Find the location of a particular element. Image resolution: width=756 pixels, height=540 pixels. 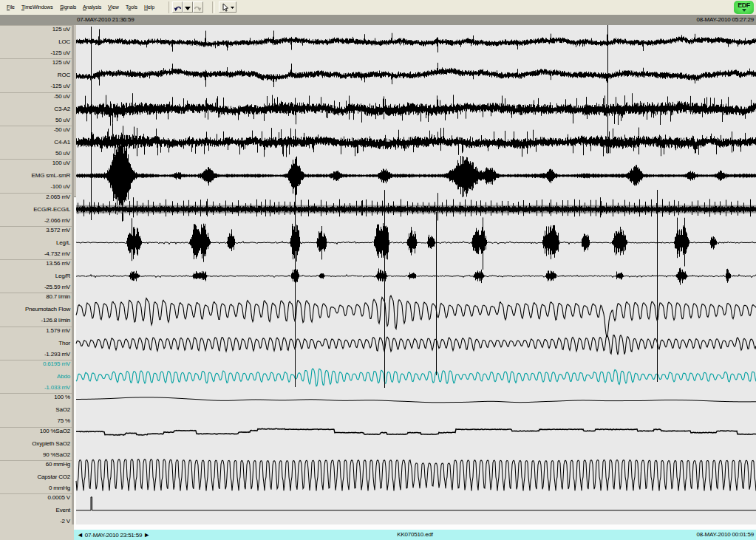

trace-sao2 is located at coordinates (416, 400).